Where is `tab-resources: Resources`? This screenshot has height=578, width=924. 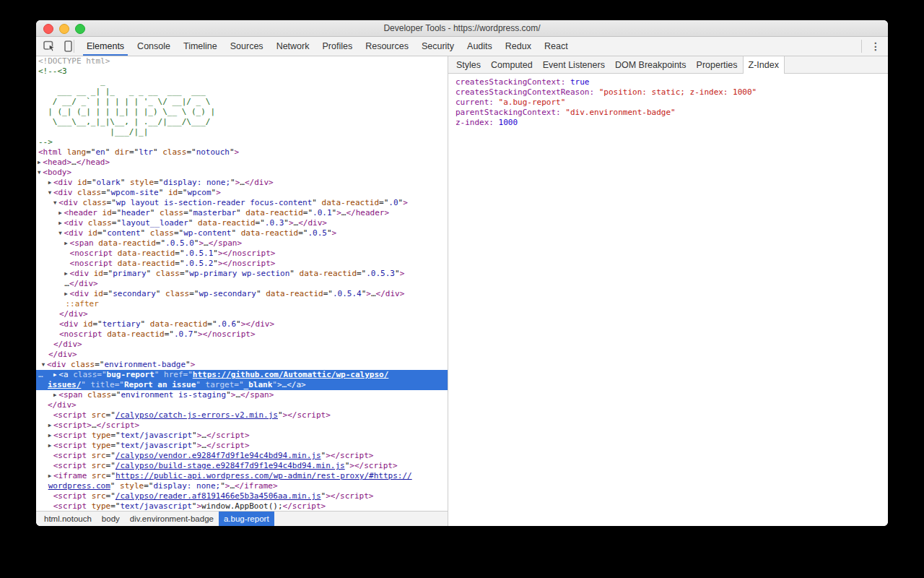 tab-resources: Resources is located at coordinates (387, 46).